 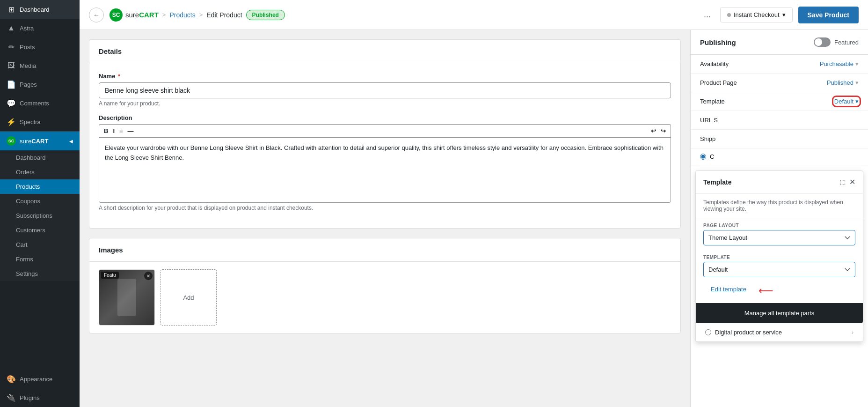 What do you see at coordinates (708, 15) in the screenshot?
I see `more-options-button: ...` at bounding box center [708, 15].